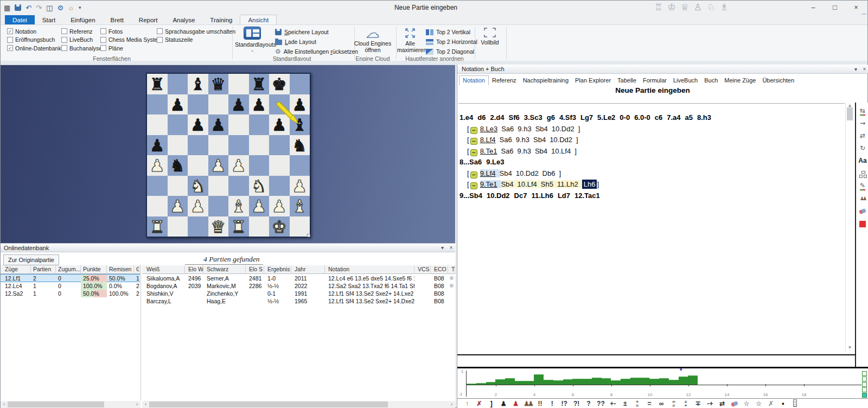 This screenshot has height=408, width=868. What do you see at coordinates (740, 81) in the screenshot?
I see `tab-meine-züge: Meine Züge` at bounding box center [740, 81].